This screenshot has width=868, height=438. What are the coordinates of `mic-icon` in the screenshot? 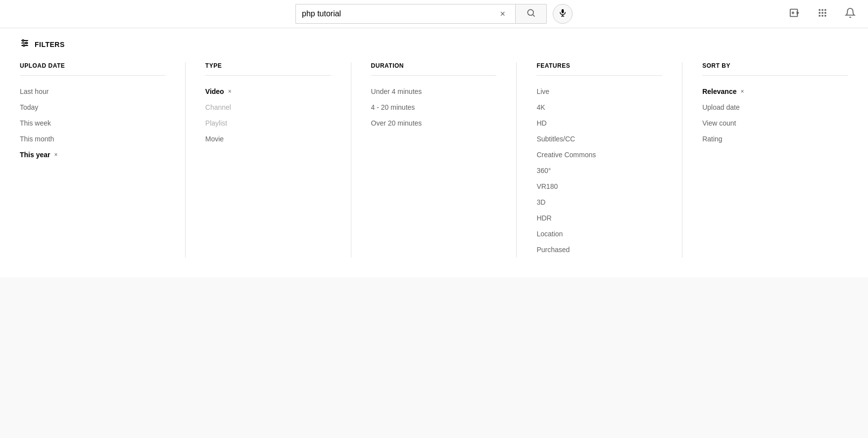 It's located at (563, 14).